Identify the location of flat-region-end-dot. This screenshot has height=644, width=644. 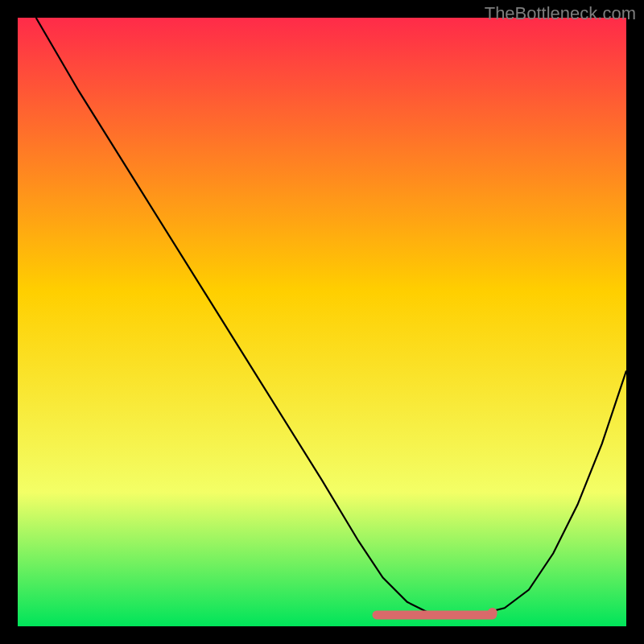
(493, 613).